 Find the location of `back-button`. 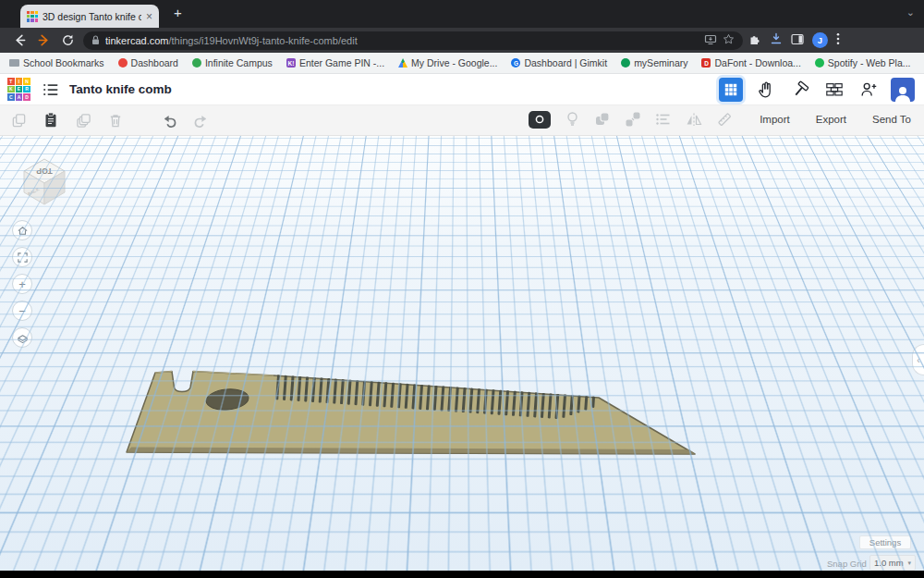

back-button is located at coordinates (19, 41).